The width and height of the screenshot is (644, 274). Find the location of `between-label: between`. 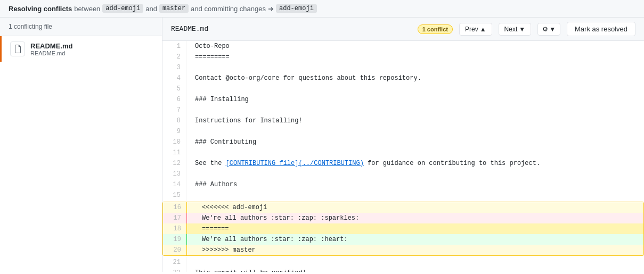

between-label: between is located at coordinates (87, 9).